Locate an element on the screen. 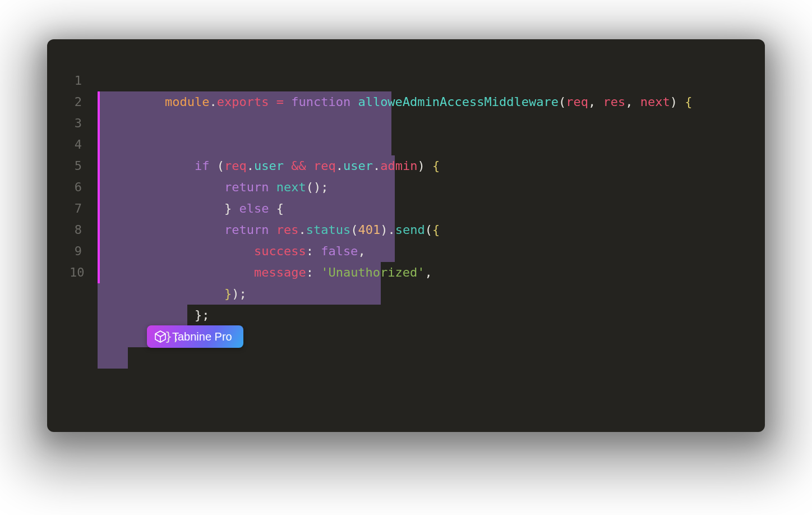 The width and height of the screenshot is (812, 515). badge-label: Tabnine Pro is located at coordinates (202, 337).